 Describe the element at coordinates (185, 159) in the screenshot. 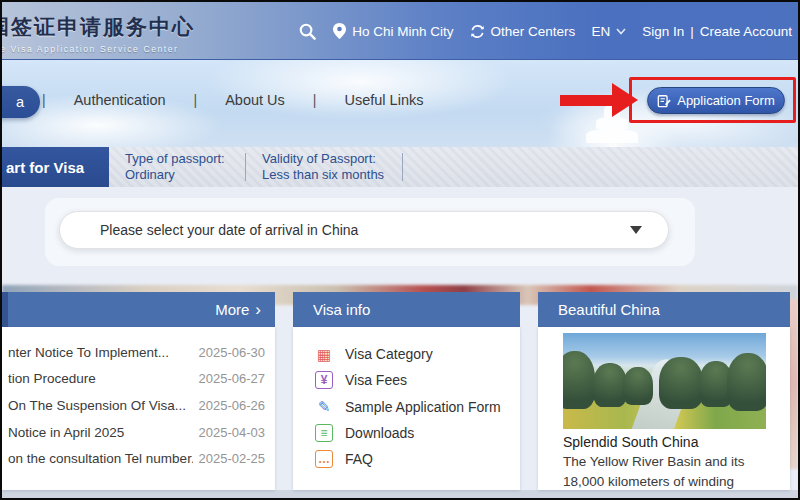

I see `passport-type-label: Type of passport:` at that location.